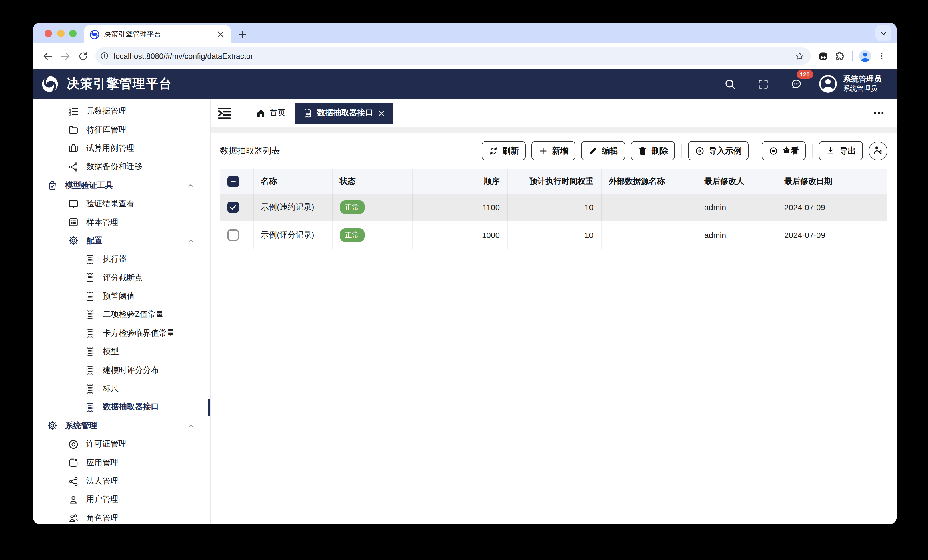  What do you see at coordinates (122, 167) in the screenshot?
I see `sidebar-item-data-backup-migration: 数据备份和迁移` at bounding box center [122, 167].